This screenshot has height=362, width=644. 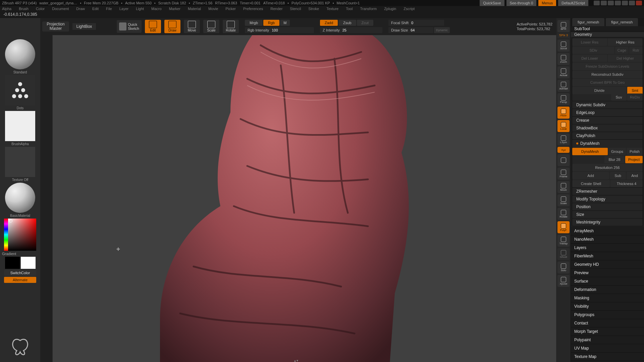 I want to click on panel-uv-map: UV Map, so click(x=607, y=349).